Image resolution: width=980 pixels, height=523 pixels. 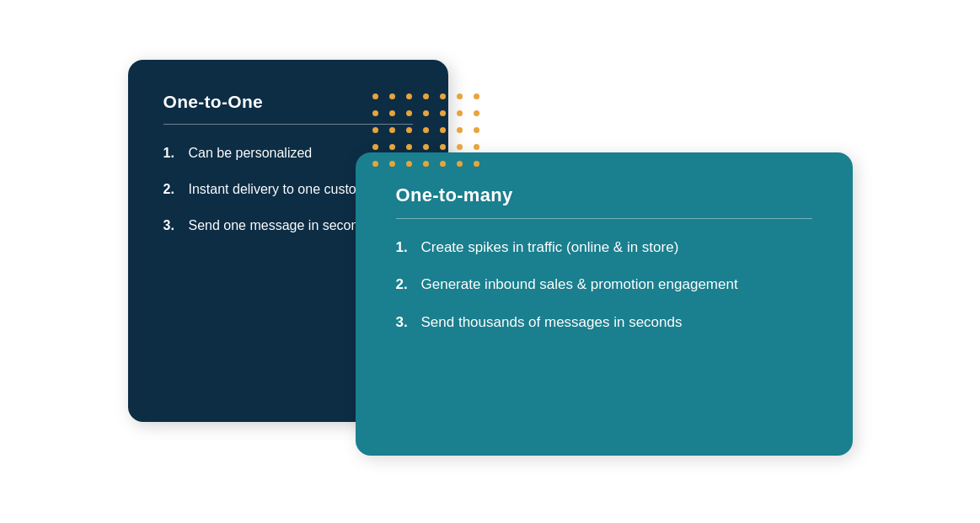 I want to click on list-text: Create spikes in traffic (online & in st…, so click(x=550, y=248).